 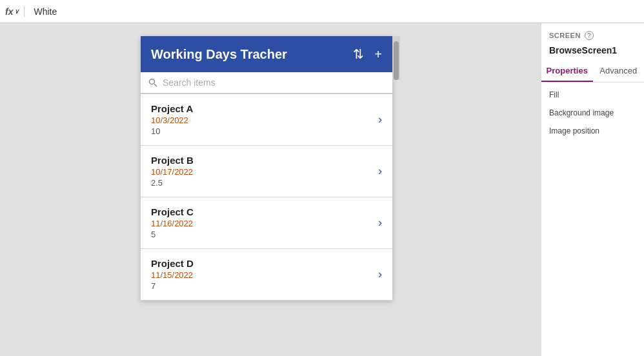 What do you see at coordinates (172, 223) in the screenshot?
I see `list-item-content: Project C 11/16/2022 5` at bounding box center [172, 223].